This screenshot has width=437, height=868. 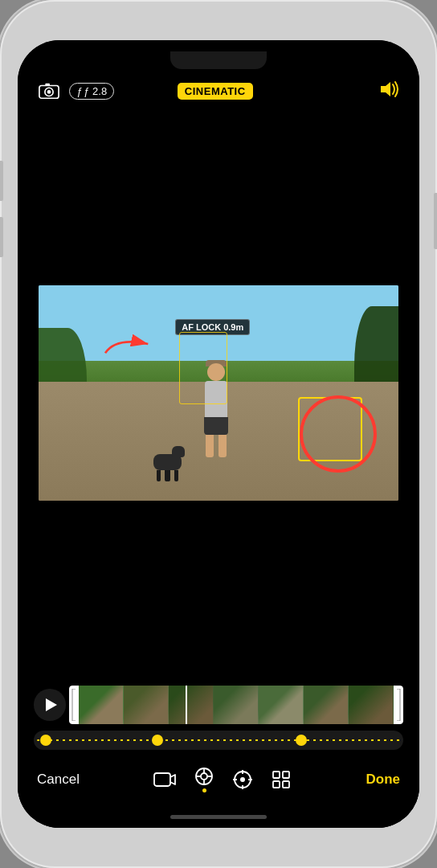 I want to click on transform-icon, so click(x=281, y=780).